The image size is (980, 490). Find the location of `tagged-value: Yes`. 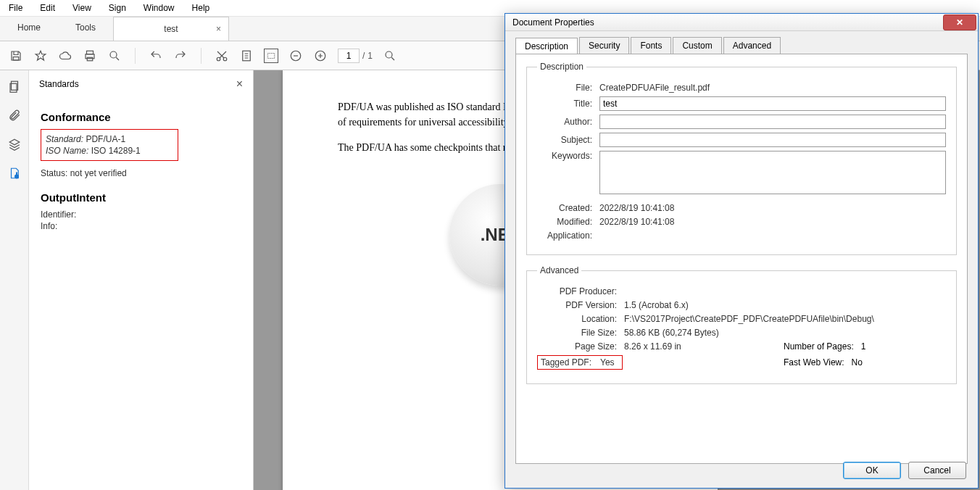

tagged-value: Yes is located at coordinates (607, 362).